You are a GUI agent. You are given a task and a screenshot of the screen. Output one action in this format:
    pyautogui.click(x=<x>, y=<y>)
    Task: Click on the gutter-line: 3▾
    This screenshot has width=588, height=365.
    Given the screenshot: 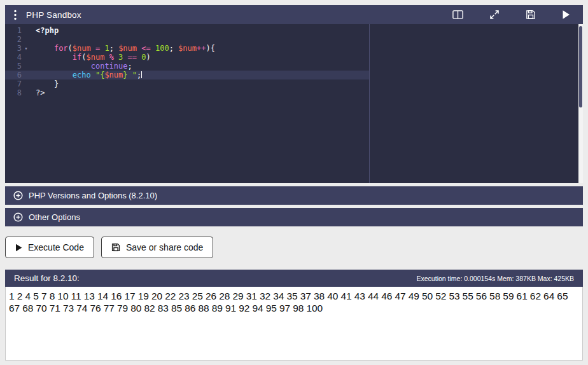 What is the action you would take?
    pyautogui.click(x=18, y=48)
    